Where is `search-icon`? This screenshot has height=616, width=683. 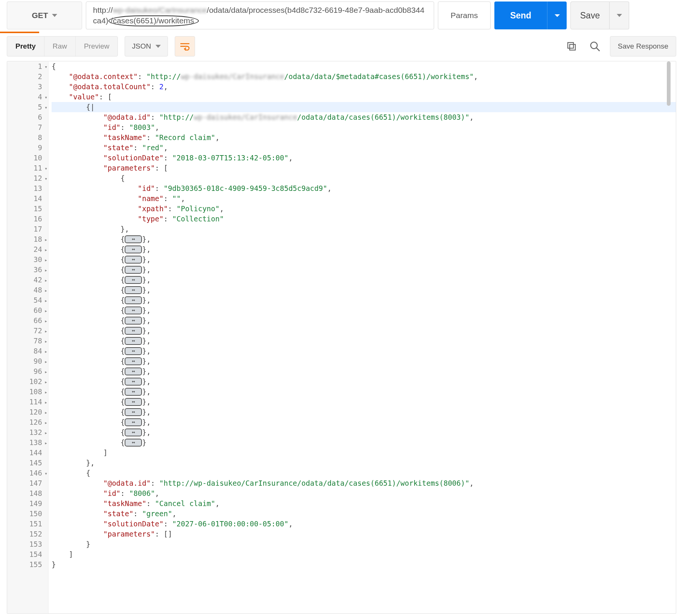 search-icon is located at coordinates (595, 46).